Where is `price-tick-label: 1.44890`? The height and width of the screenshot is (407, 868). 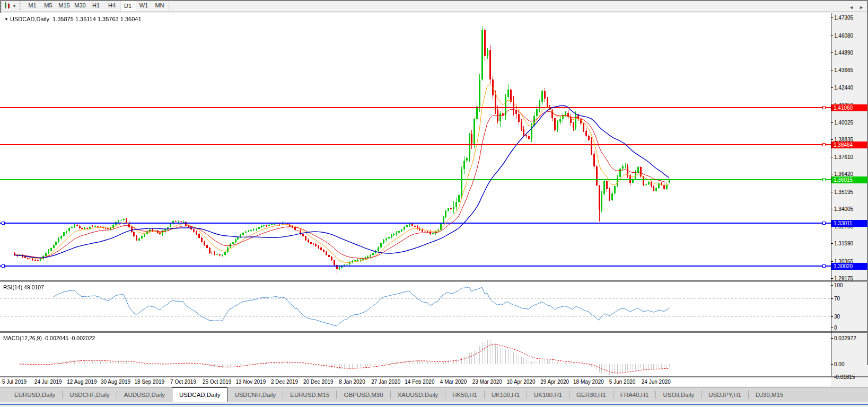
price-tick-label: 1.44890 is located at coordinates (844, 53).